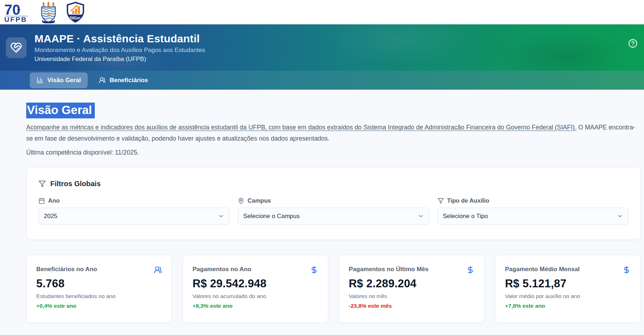  What do you see at coordinates (568, 296) in the screenshot?
I see `metric-subtitle: Valor médio por auxílio no ano` at bounding box center [568, 296].